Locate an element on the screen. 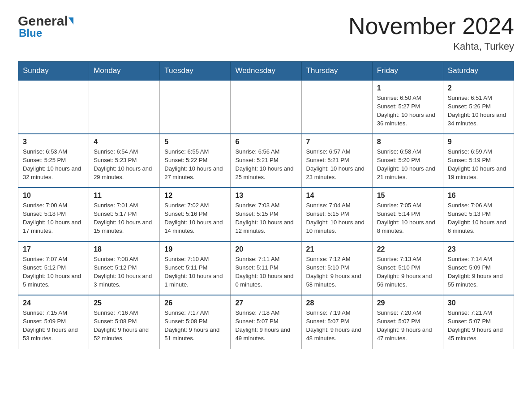 Image resolution: width=532 pixels, height=411 pixels. calendar-cell: 7Sunrise: 6:57 AMSunset: 5:21 PMDaylight… is located at coordinates (337, 161).